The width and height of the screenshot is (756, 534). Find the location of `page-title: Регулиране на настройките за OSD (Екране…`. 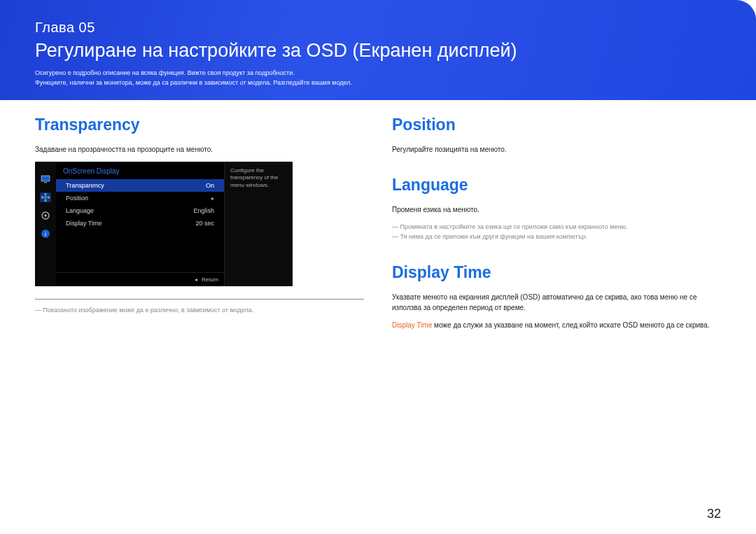

page-title: Регулиране на настройките за OSD (Екране… is located at coordinates (378, 50).